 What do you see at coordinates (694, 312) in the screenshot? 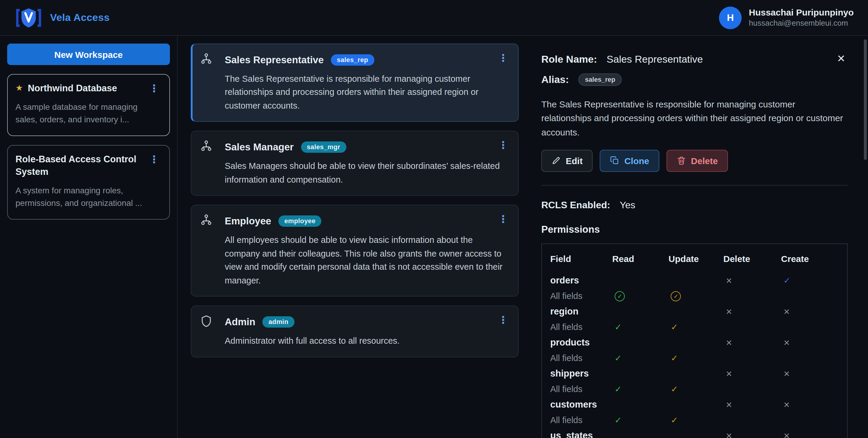
I see `perm-group-row: region✕✕` at bounding box center [694, 312].